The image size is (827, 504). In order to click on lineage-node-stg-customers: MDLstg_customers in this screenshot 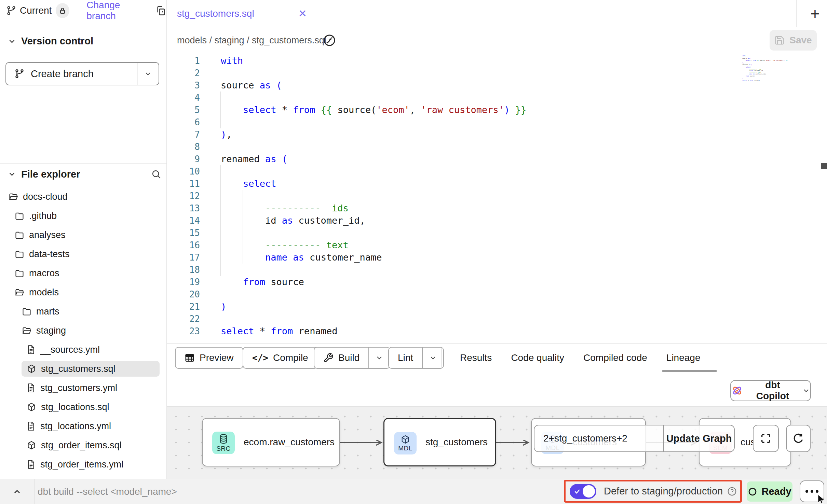, I will do `click(440, 442)`.